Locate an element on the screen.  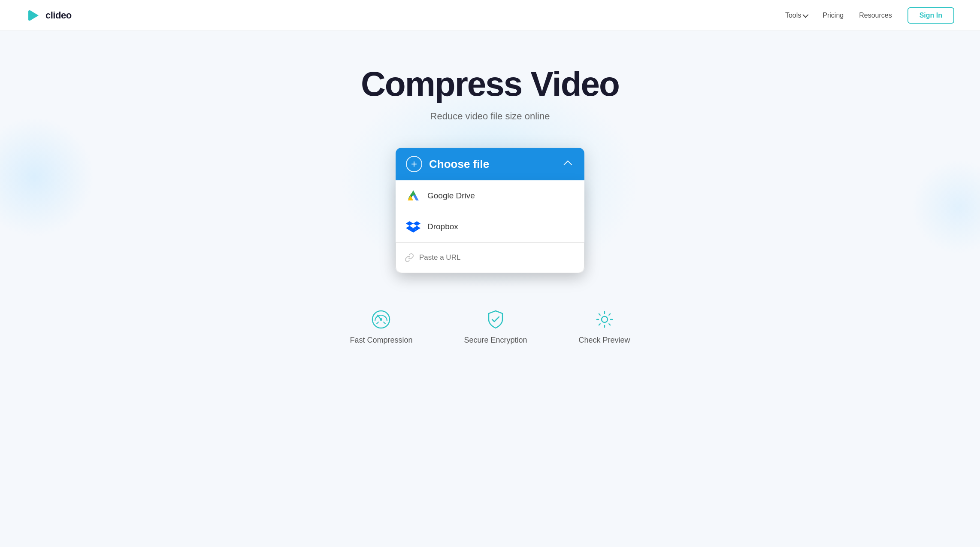
secure-encryption-label: Secure Encryption is located at coordinates (495, 340).